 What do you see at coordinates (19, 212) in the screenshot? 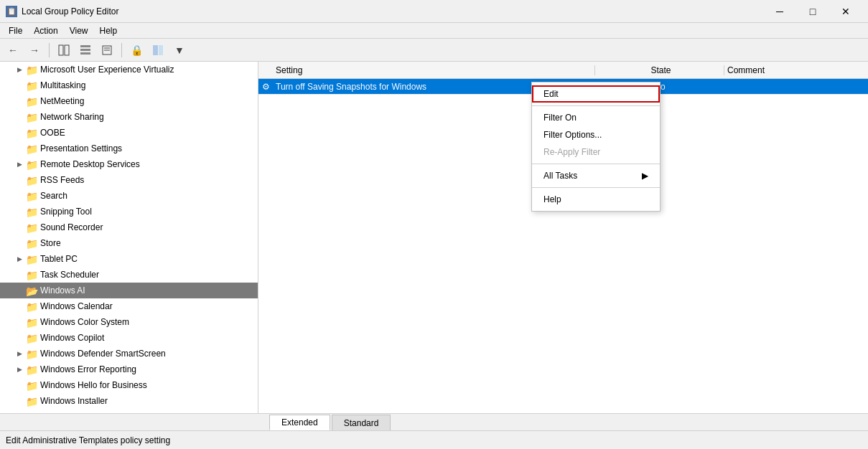
I see `expand-arrow-snipping-tool` at bounding box center [19, 212].